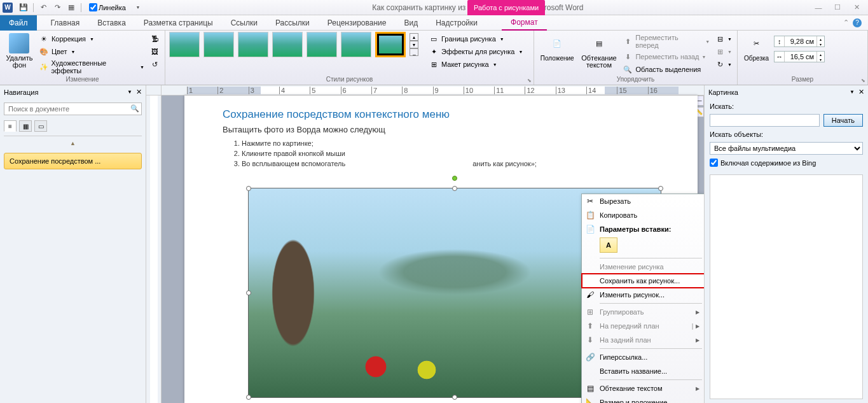  Describe the element at coordinates (476, 64) in the screenshot. I see `picture-layout-button: ⊞Макет рисунка ▼` at that location.